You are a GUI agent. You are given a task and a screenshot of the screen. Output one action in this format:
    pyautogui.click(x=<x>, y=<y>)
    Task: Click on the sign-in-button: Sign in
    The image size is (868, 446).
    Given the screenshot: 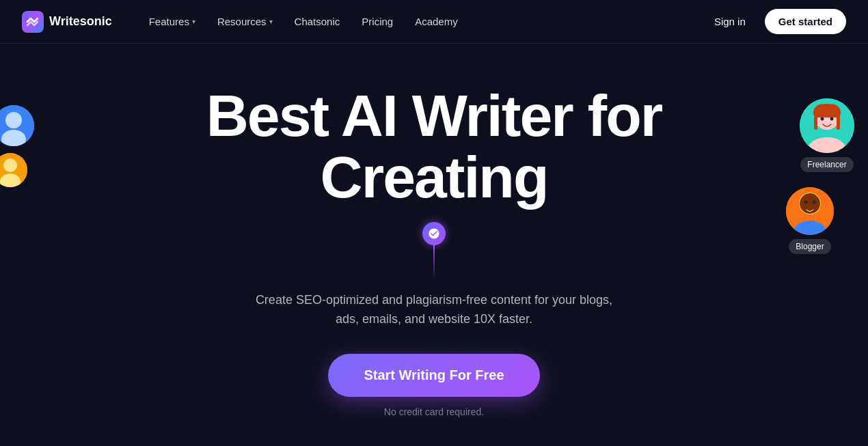 What is the action you would take?
    pyautogui.click(x=730, y=22)
    